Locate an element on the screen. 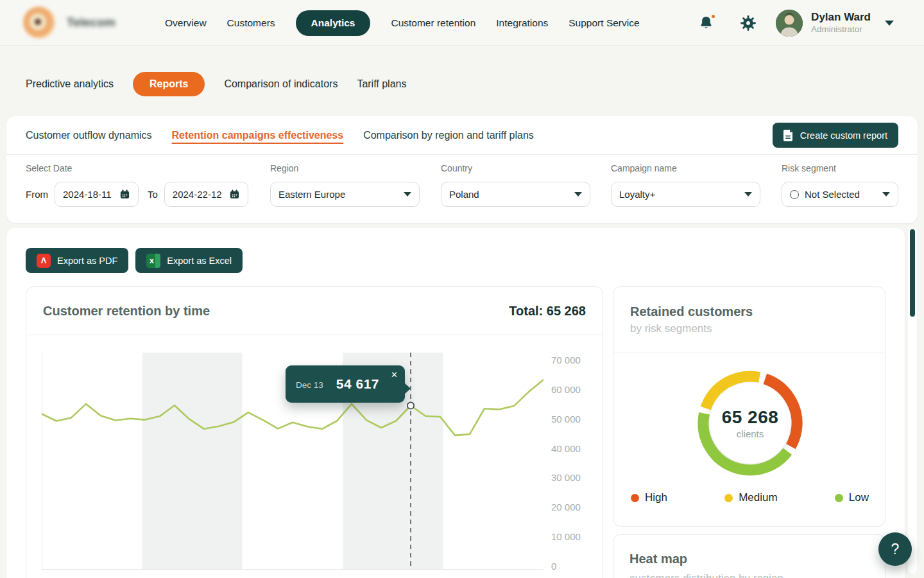 The width and height of the screenshot is (924, 578). report-tab-comparison-by-region-and-tariff-plans: Comparison by region and tariff plans is located at coordinates (449, 136).